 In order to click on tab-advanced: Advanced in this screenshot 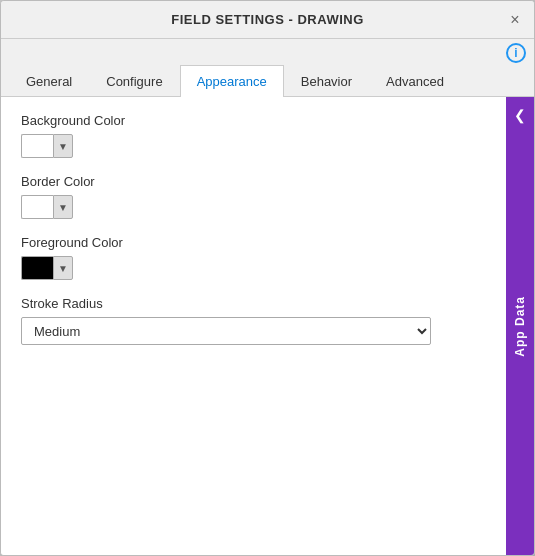, I will do `click(415, 81)`.